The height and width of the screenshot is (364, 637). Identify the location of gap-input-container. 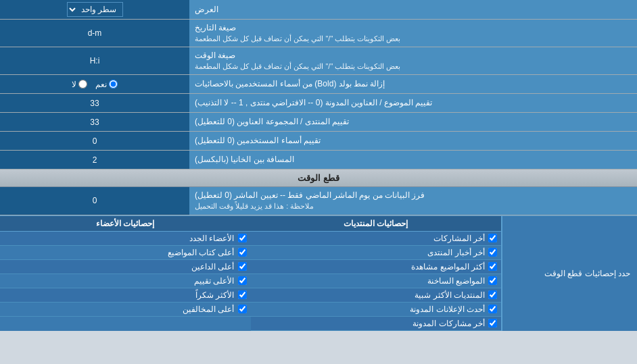
(95, 159).